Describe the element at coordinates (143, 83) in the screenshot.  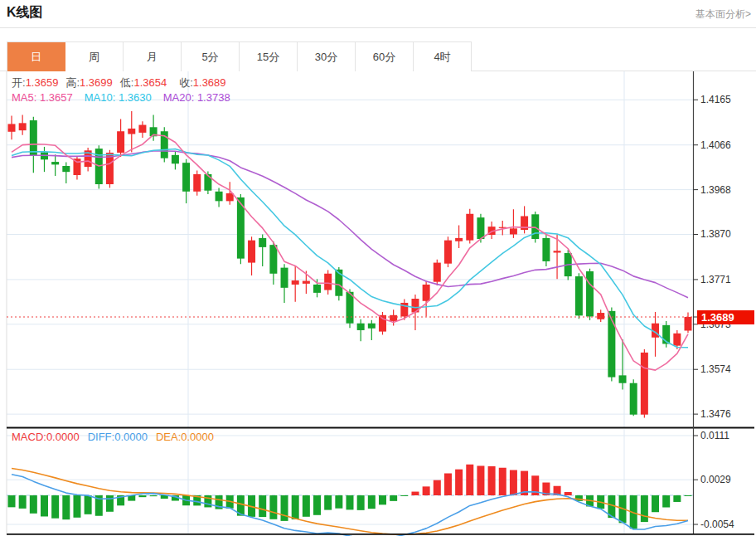
I see `ohlc-low: 低:1.3654` at that location.